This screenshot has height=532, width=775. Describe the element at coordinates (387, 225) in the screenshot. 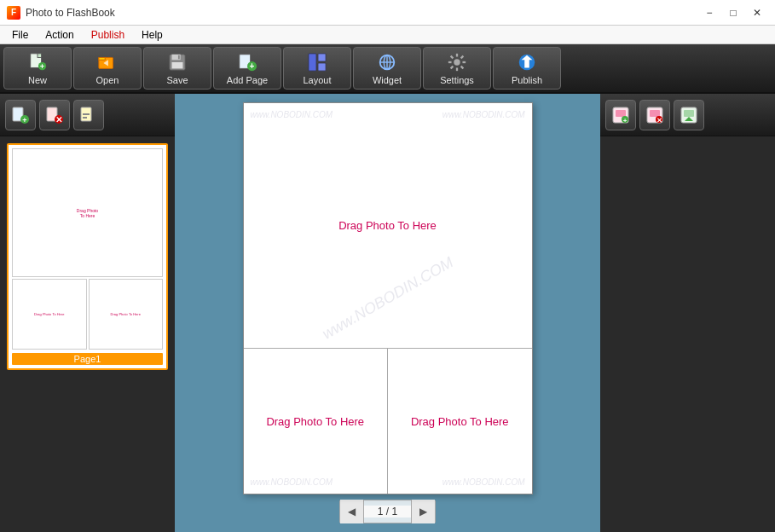

I see `drop-text-top: Drag Photo To Here` at that location.